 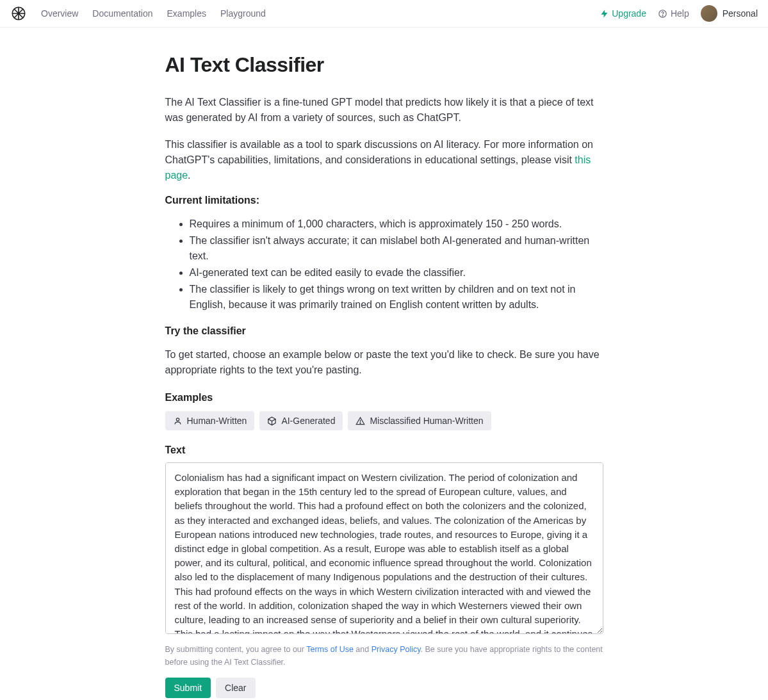 What do you see at coordinates (419, 421) in the screenshot?
I see `chip-misclassified: Misclassified Human-Written` at bounding box center [419, 421].